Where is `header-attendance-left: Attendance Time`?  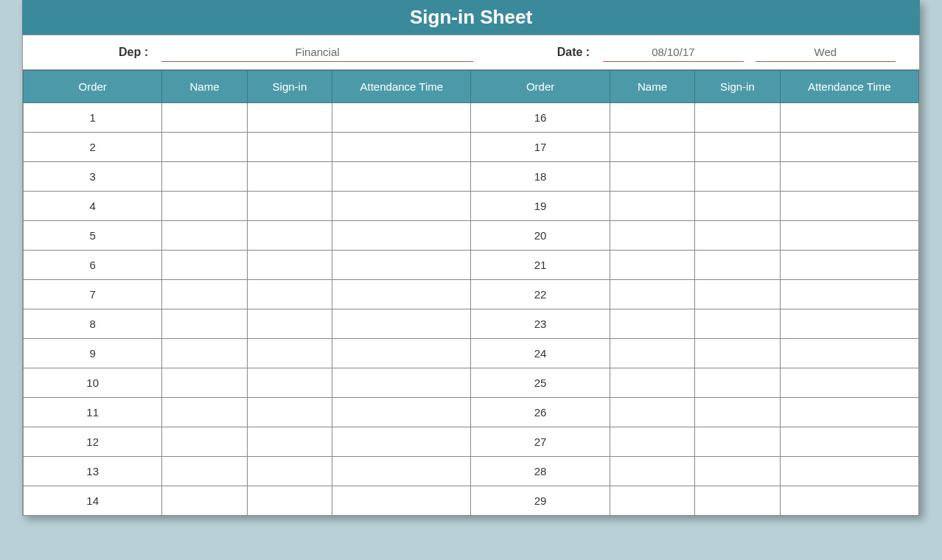 header-attendance-left: Attendance Time is located at coordinates (402, 87).